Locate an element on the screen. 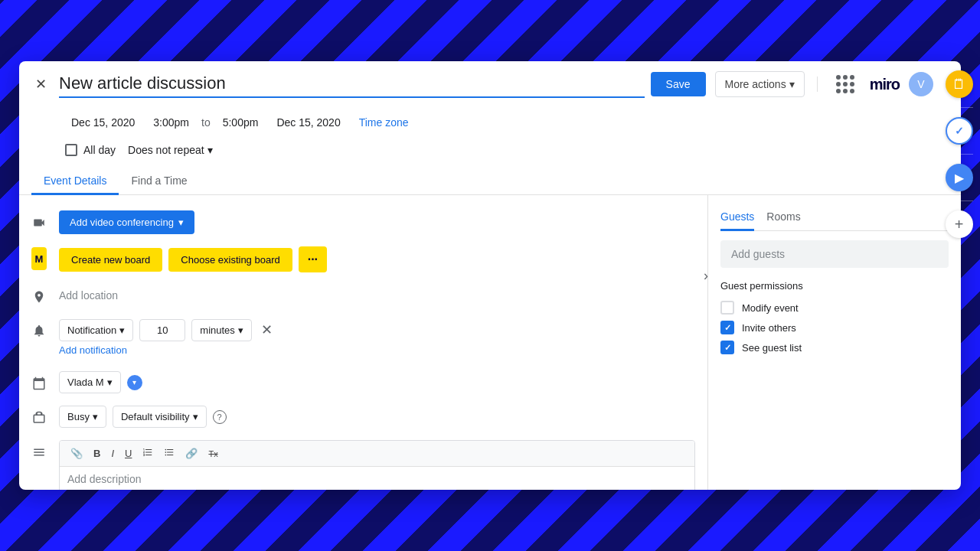 The height and width of the screenshot is (551, 980). repeat-dropdown: Does not repeat ▾ is located at coordinates (170, 150).